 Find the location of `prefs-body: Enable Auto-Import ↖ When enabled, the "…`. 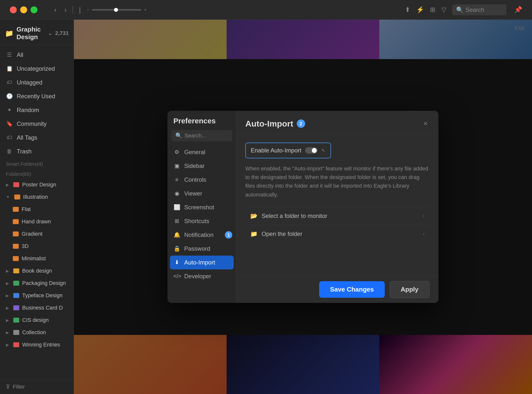

prefs-body: Enable Auto-Import ↖ When enabled, the "… is located at coordinates (337, 205).